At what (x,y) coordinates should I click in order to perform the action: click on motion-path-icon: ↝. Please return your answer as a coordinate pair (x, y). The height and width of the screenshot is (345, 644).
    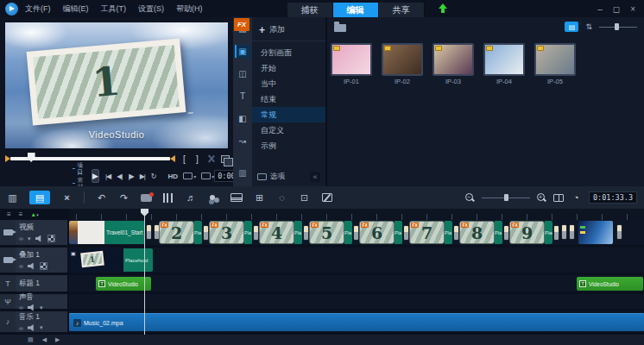
    Looking at the image, I should click on (243, 141).